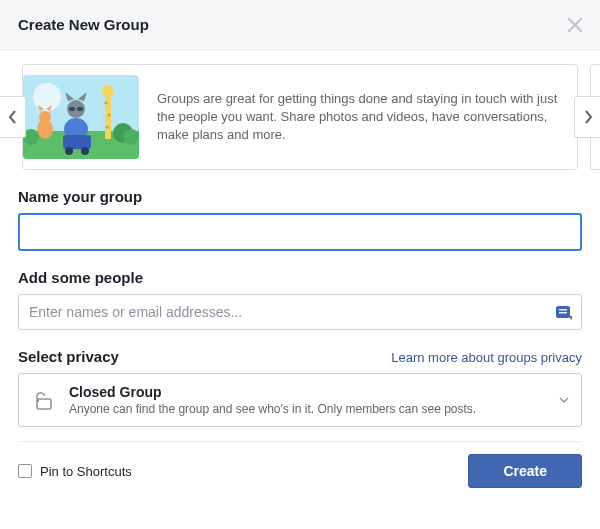 The image size is (600, 529). I want to click on pin-checkbox, so click(25, 471).